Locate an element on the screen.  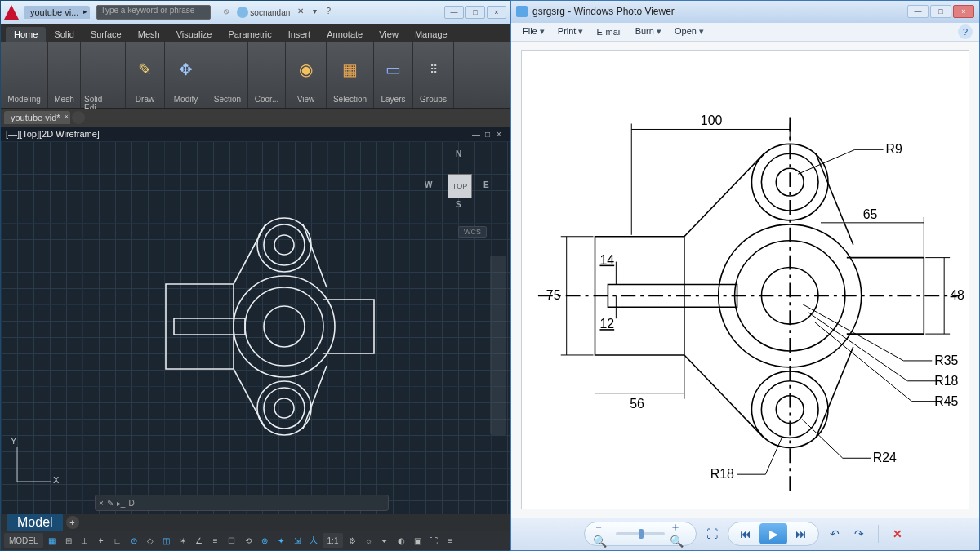
ribbon-tab-parametric: Parametric is located at coordinates (250, 34).